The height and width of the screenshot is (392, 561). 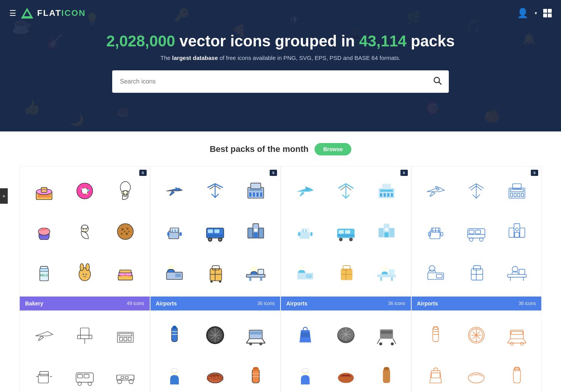 I want to click on pack-card-bbq-1: STEAK, so click(x=216, y=351).